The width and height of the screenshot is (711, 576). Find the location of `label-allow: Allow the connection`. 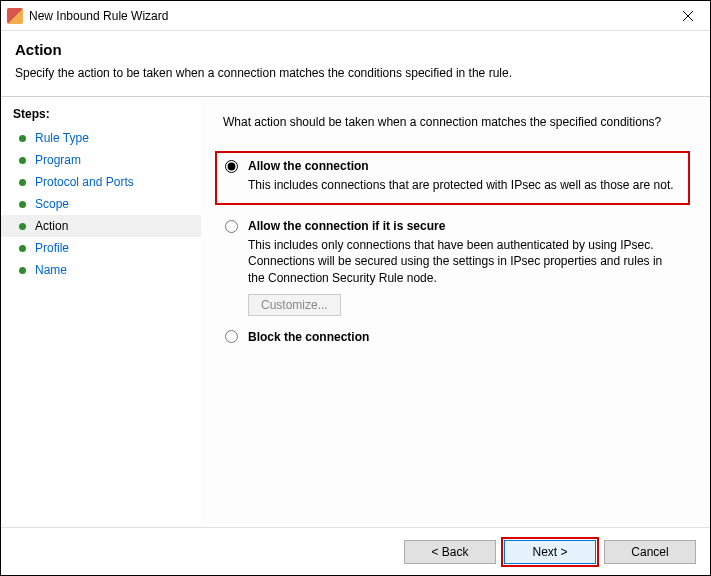

label-allow: Allow the connection is located at coordinates (308, 166).